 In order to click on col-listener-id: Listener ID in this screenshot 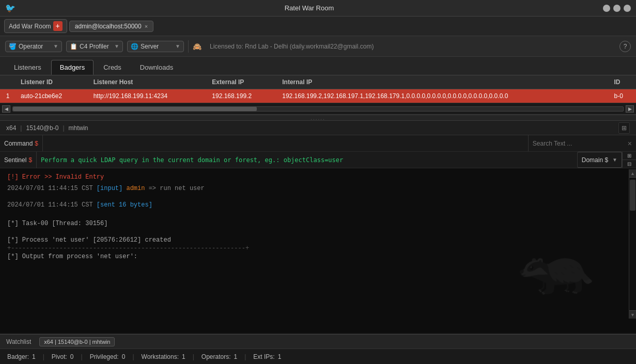, I will do `click(52, 83)`.